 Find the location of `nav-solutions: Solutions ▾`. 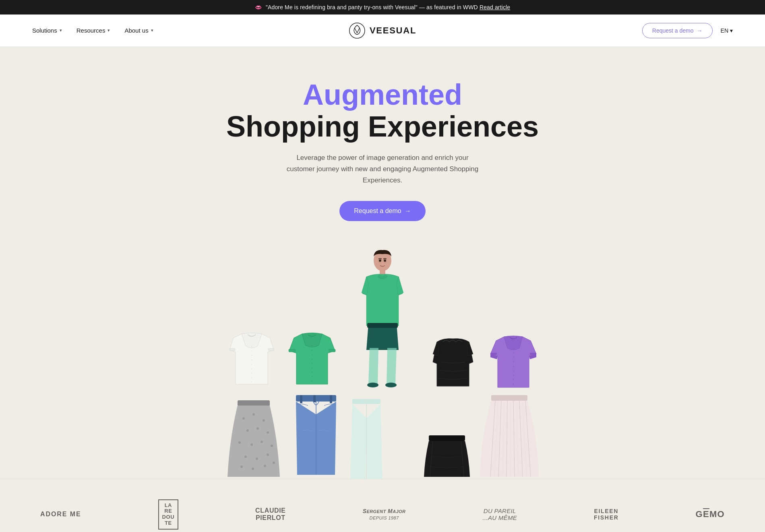

nav-solutions: Solutions ▾ is located at coordinates (47, 31).